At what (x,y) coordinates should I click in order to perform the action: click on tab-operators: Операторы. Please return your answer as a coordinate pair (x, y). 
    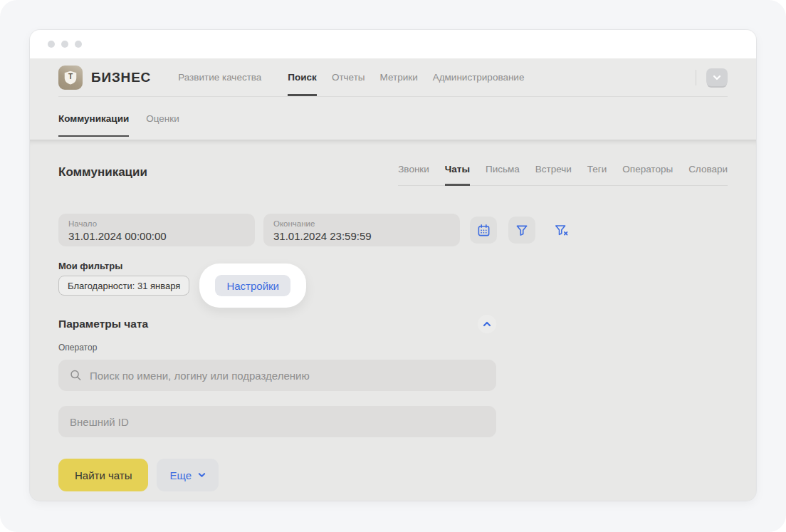
    Looking at the image, I should click on (648, 169).